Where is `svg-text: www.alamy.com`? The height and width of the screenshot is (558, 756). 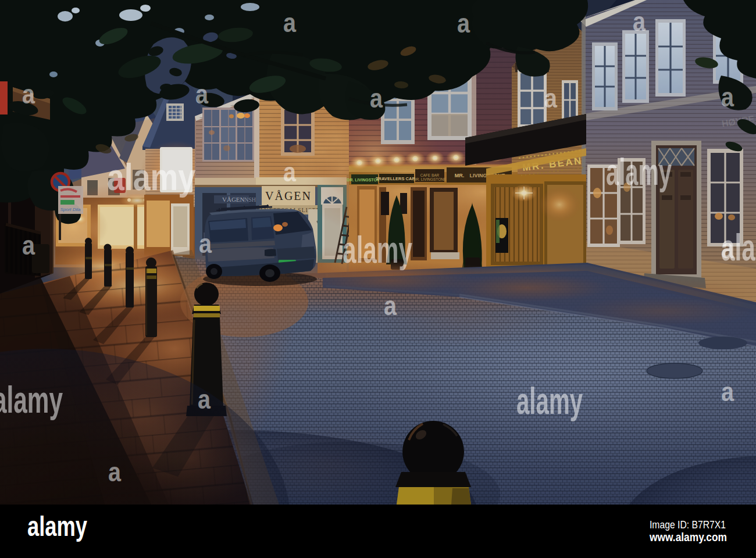 svg-text: www.alamy.com is located at coordinates (688, 537).